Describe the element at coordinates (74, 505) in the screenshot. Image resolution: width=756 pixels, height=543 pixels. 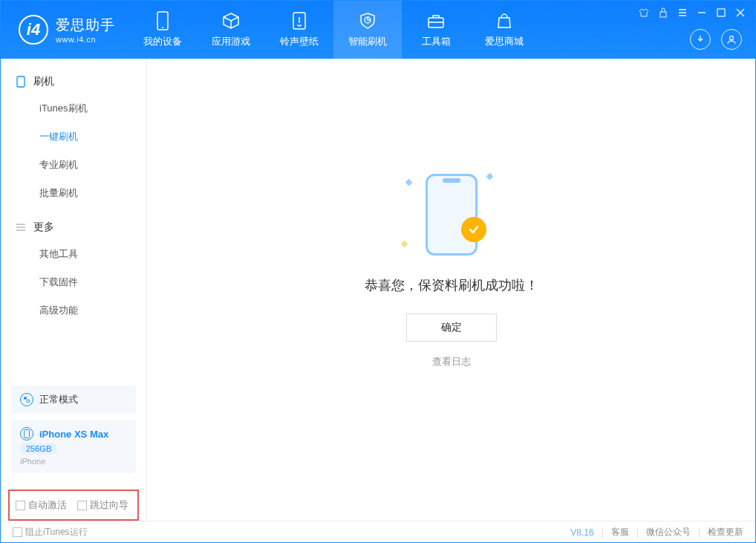
I see `options-box: 自动激活 跳过向导` at that location.